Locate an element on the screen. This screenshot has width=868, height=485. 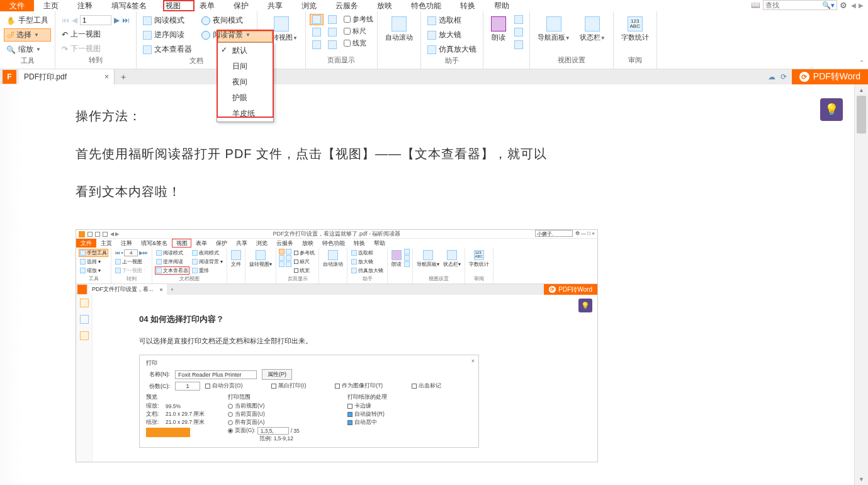
next-page: ▶ is located at coordinates (117, 20).